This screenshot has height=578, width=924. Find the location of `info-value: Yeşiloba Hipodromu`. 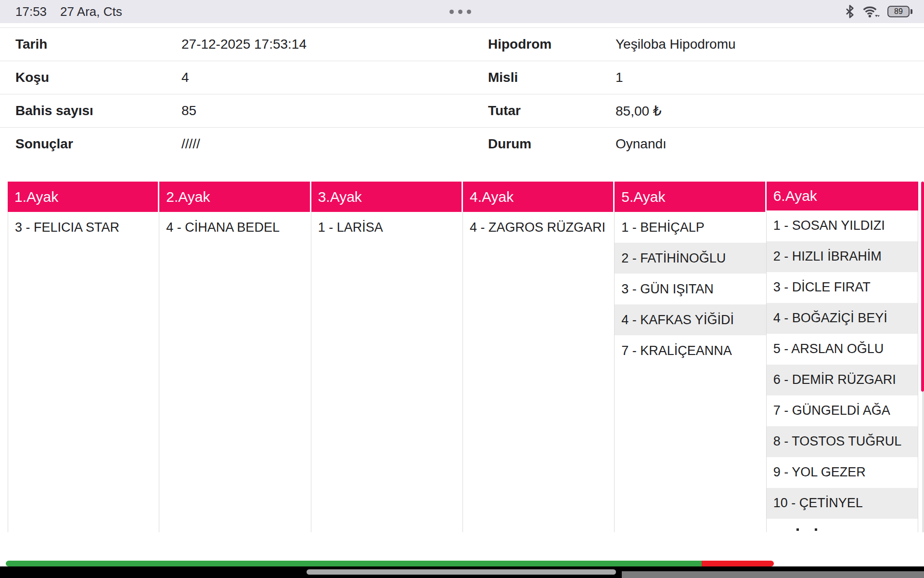

info-value: Yeşiloba Hipodromu is located at coordinates (676, 44).